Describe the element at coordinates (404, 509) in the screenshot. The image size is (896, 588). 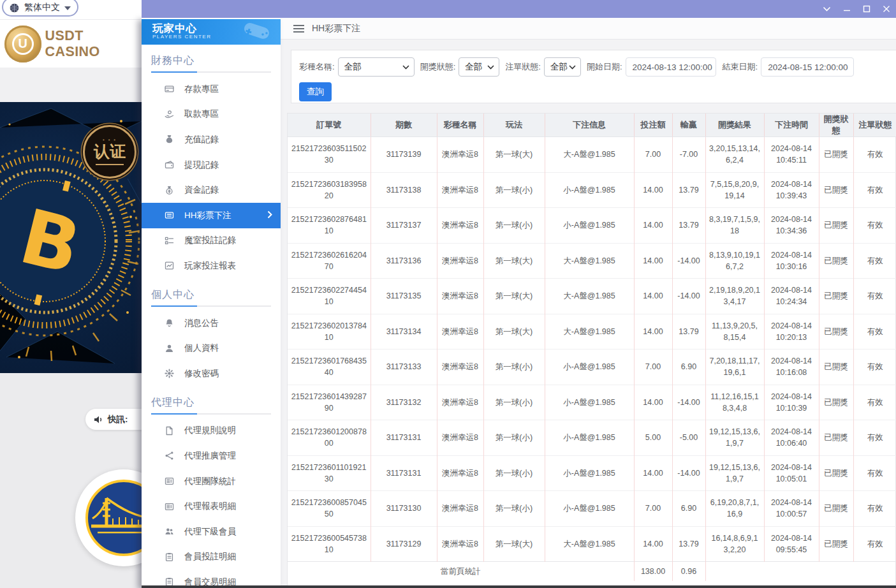
I see `table-cell: 31173130` at that location.